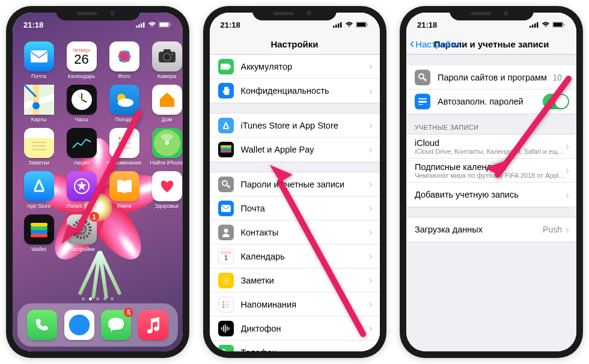 The width and height of the screenshot is (589, 364). Describe the element at coordinates (39, 229) in the screenshot. I see `wallet-icon` at that location.